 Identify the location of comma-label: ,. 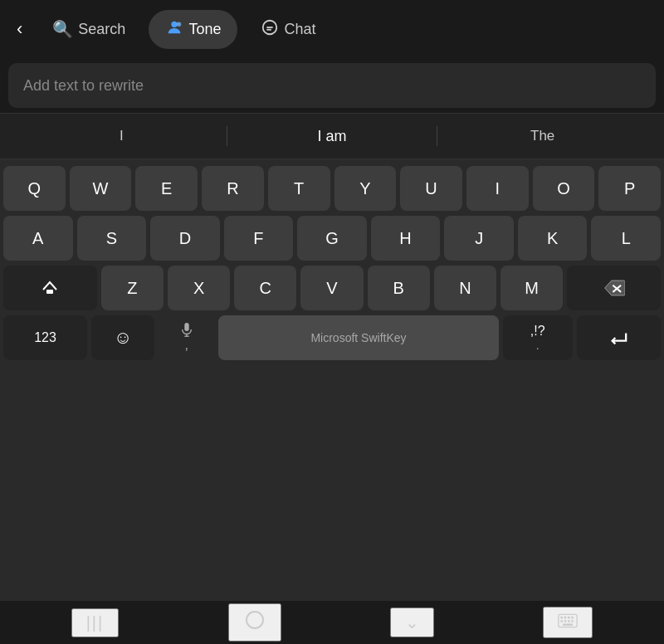
(186, 345).